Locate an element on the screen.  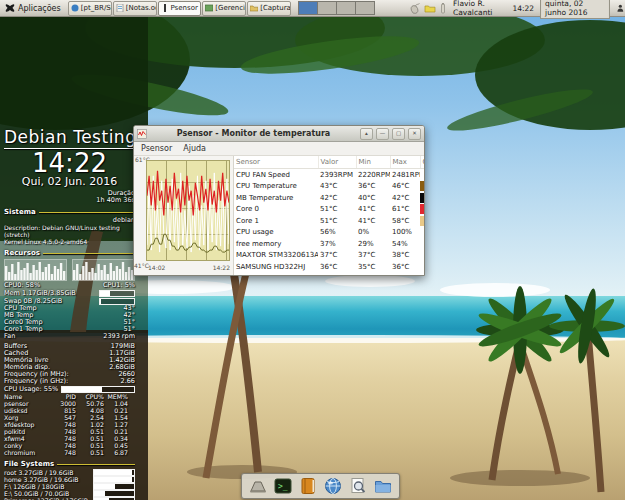
conky-stat-row: Fan2393 rpm is located at coordinates (70, 336).